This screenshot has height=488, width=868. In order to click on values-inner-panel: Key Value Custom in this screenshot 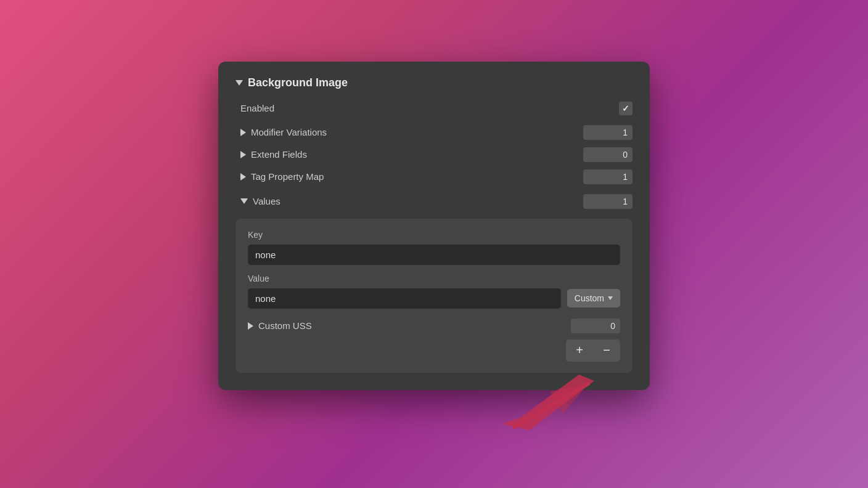, I will do `click(434, 296)`.